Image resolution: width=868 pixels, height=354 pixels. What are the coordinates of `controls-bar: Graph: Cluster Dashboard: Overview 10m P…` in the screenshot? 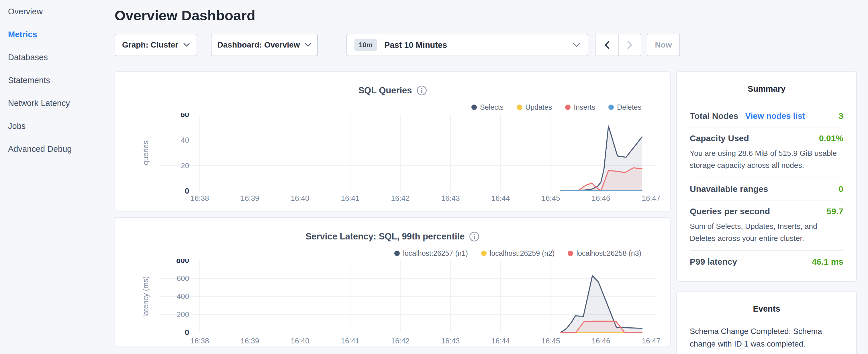 It's located at (486, 45).